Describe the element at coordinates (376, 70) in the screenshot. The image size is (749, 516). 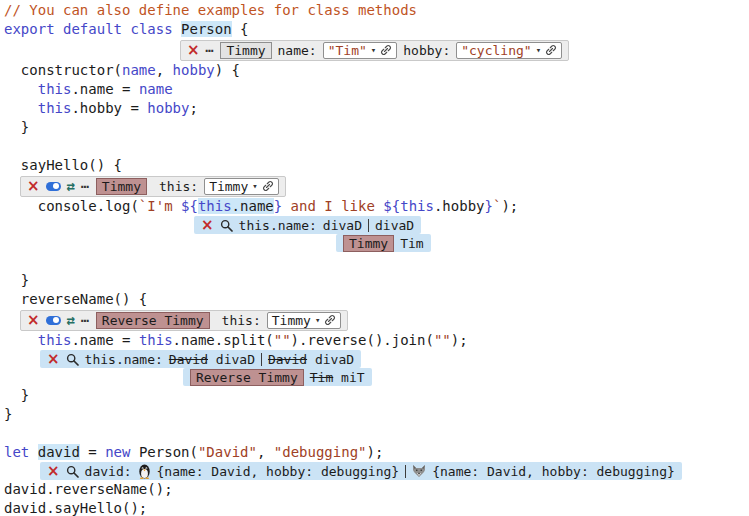
I see `code-line: constructor(name, hobby) {` at that location.